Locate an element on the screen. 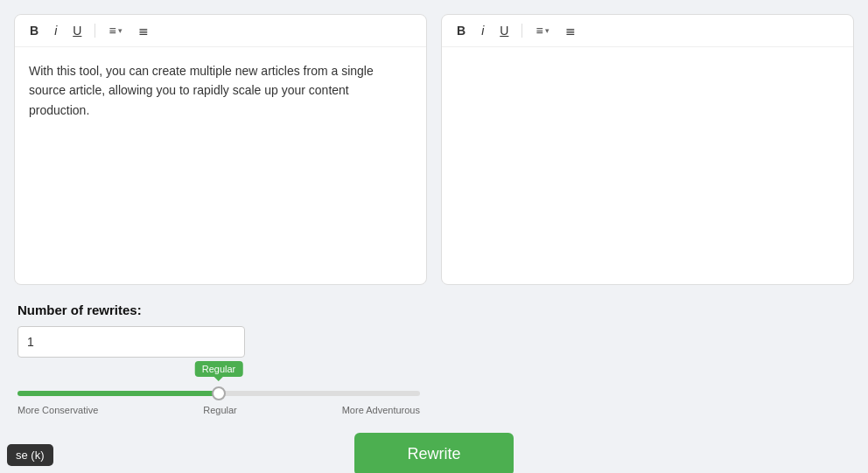 The image size is (868, 473). rewrite-btn-row: Rewrite is located at coordinates (434, 453).